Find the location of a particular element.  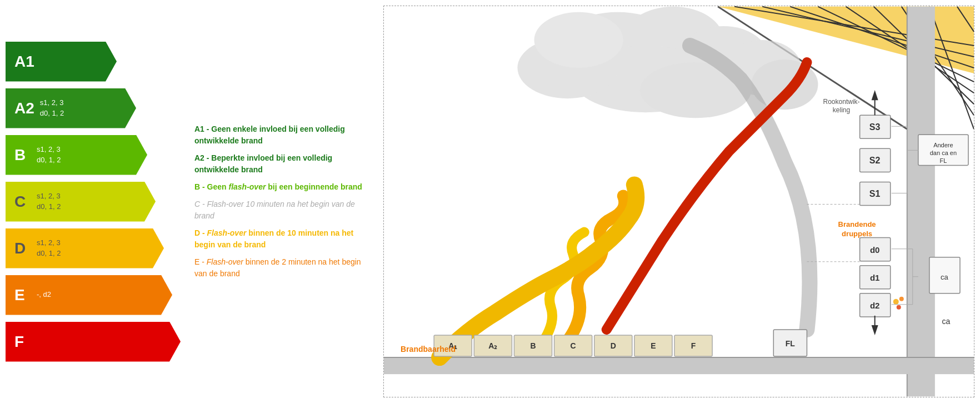

svg-text: S3 is located at coordinates (875, 127).